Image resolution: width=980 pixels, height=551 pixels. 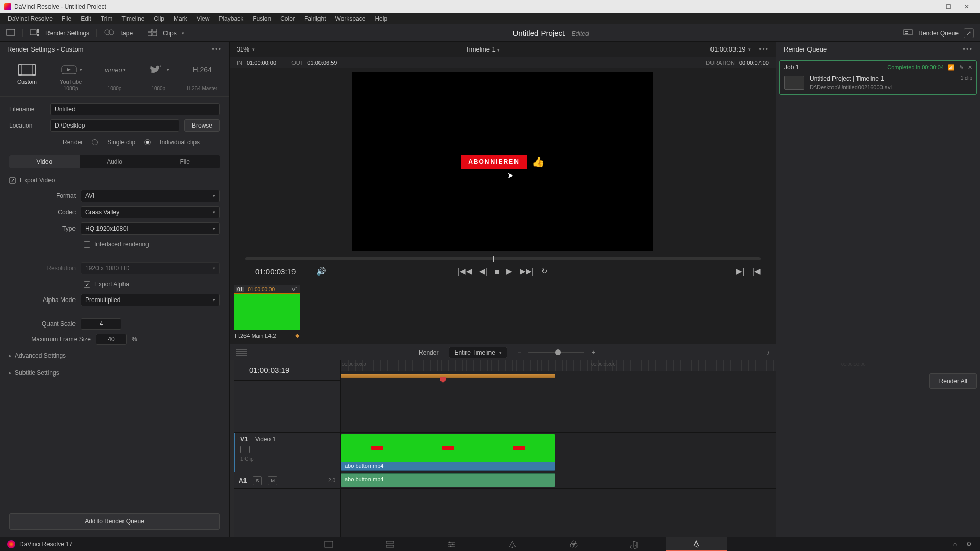 What do you see at coordinates (696, 544) in the screenshot?
I see `page-deliver` at bounding box center [696, 544].